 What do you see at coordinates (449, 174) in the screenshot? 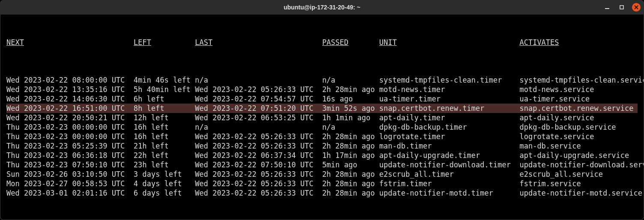
I see `cell-unit: e2scrub_all.timer` at bounding box center [449, 174].